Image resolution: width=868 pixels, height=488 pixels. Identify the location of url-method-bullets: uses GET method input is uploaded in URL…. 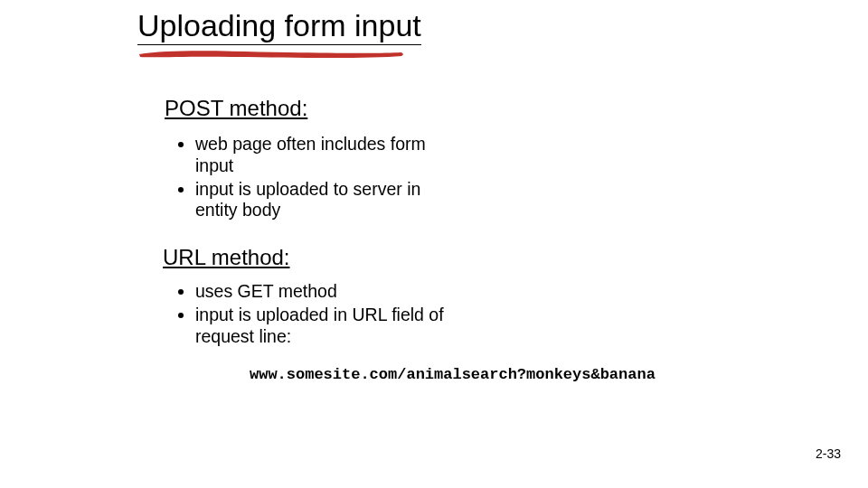
(311, 314).